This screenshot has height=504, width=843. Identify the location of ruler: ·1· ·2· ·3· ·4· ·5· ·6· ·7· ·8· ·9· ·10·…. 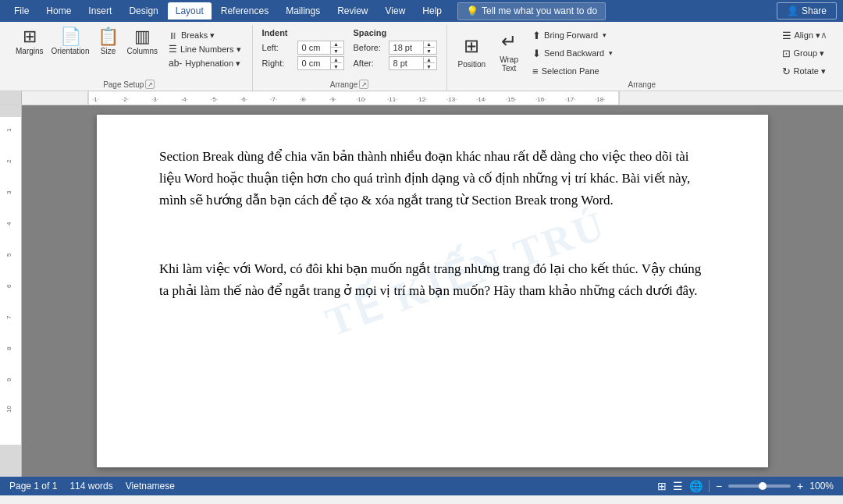
(422, 98).